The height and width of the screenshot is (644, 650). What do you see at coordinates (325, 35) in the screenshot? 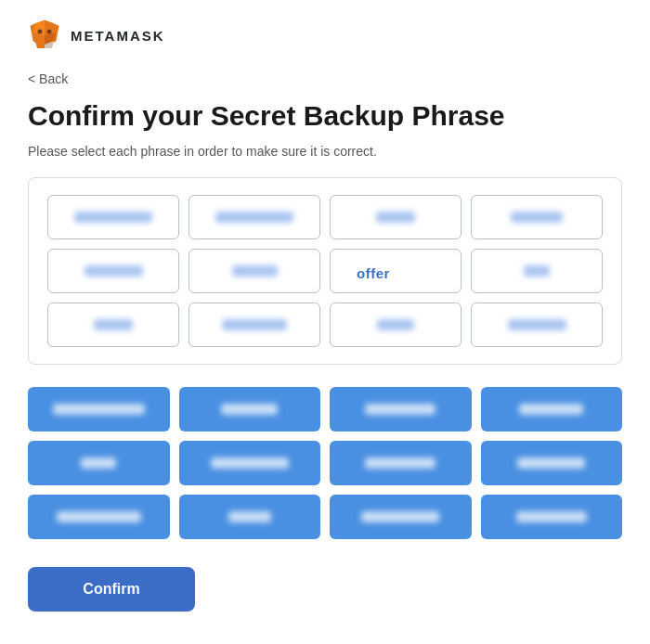
I see `app-header: METAMASK` at bounding box center [325, 35].